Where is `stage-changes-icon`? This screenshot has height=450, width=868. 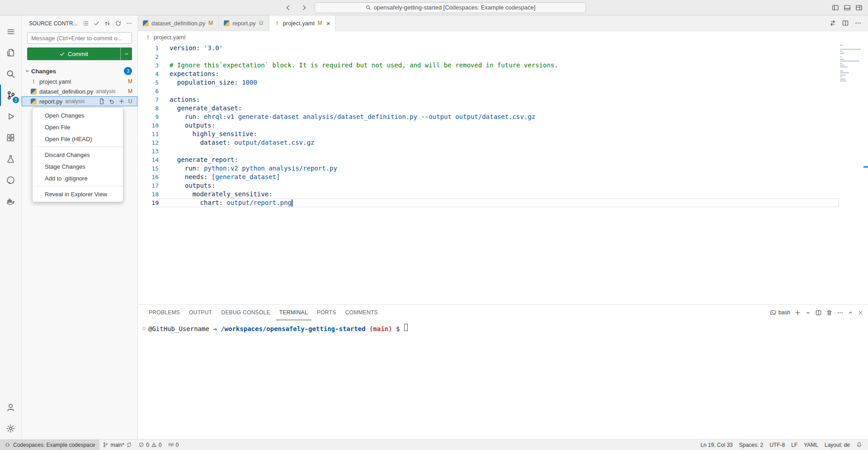
stage-changes-icon is located at coordinates (121, 101).